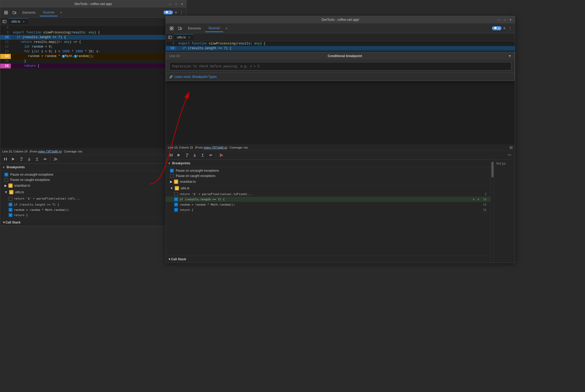  What do you see at coordinates (328, 171) in the screenshot?
I see `right-pause-uncaught-option: Pause on uncaught exceptions` at bounding box center [328, 171].